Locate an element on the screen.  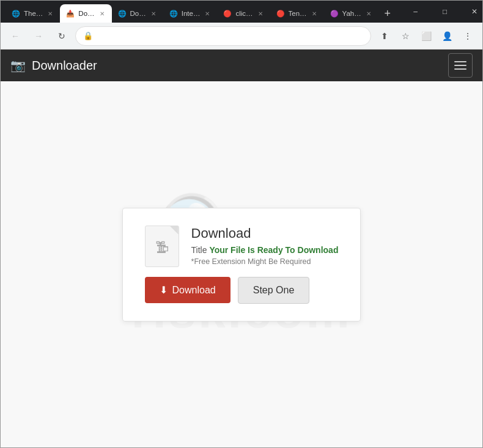
profile-button: 👤 is located at coordinates (447, 36).